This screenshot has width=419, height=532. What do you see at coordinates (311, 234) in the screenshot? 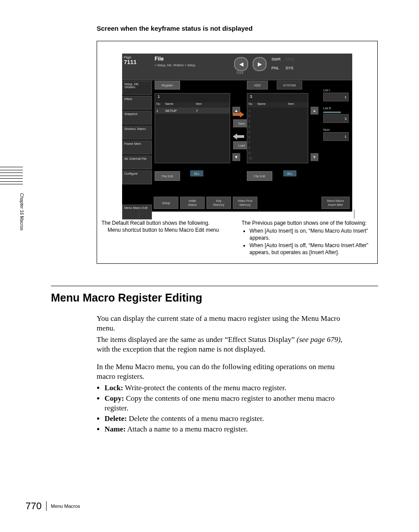
I see `callout-right-bullet-1: When [Auto Insert] is on, “Menu Macro Au…` at bounding box center [311, 234].